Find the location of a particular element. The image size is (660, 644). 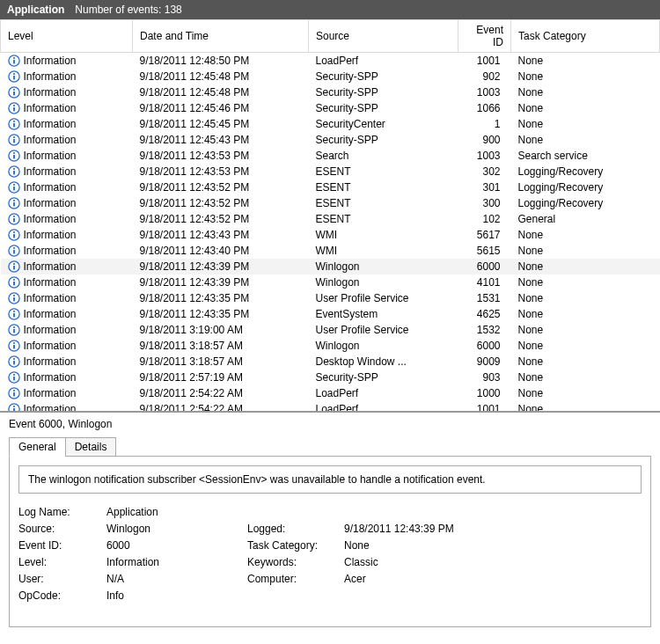

col-header-category: Task Category is located at coordinates (586, 37).